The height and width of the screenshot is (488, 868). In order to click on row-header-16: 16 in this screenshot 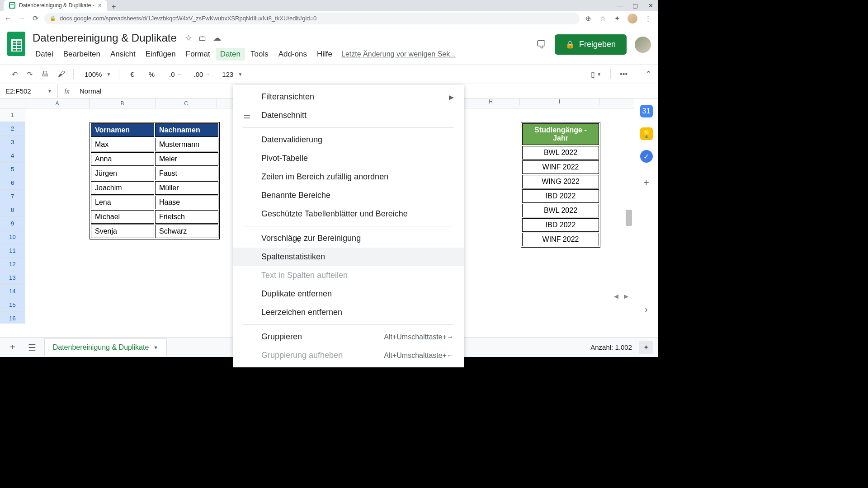, I will do `click(13, 318)`.